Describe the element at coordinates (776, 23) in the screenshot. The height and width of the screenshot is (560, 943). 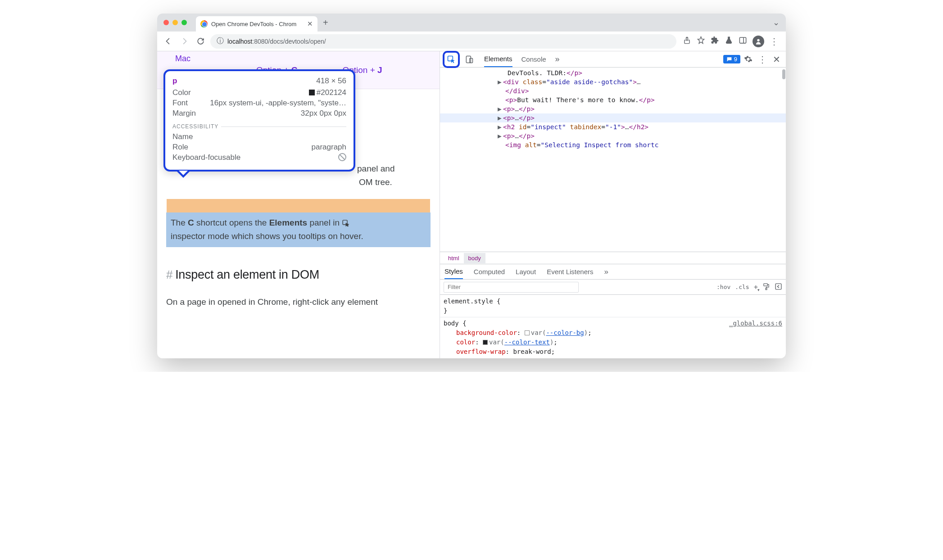
I see `tabs-overflow-button: ⌄` at that location.